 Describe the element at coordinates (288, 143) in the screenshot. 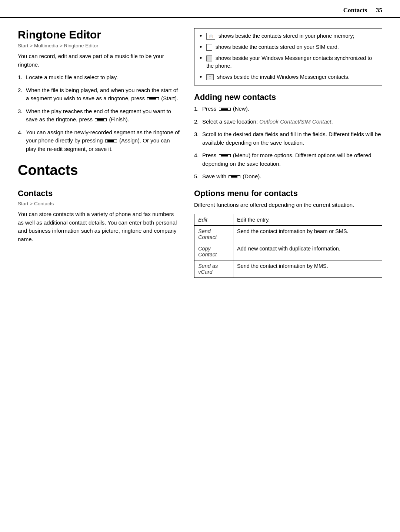

I see `adding-contacts-list: 1. Press (New). 2. Select a` at that location.